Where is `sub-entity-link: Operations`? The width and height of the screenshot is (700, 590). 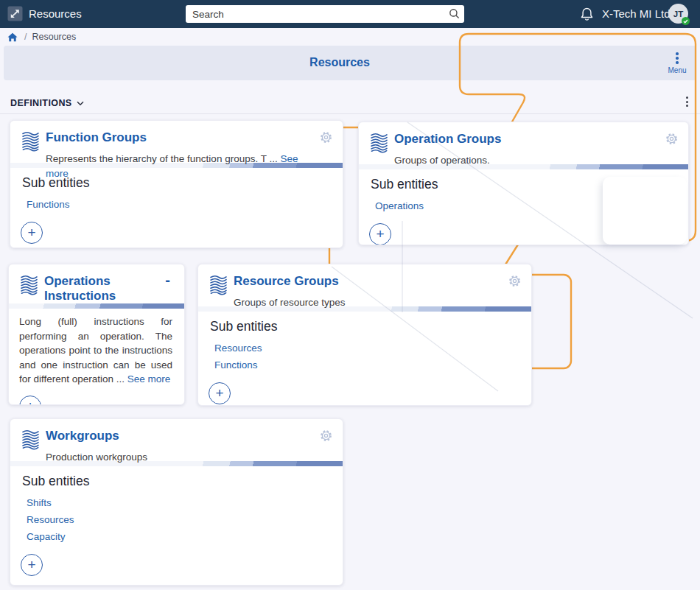
sub-entity-link: Operations is located at coordinates (399, 206).